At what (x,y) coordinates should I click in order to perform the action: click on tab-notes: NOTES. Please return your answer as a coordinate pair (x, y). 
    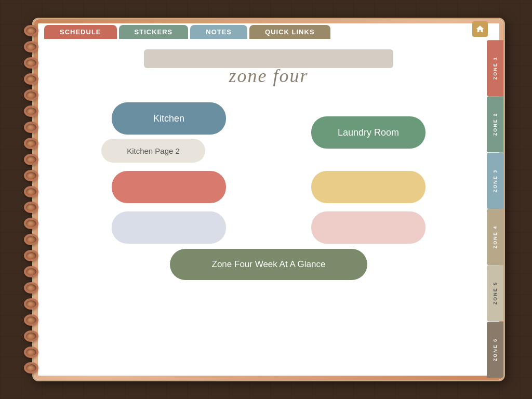
    Looking at the image, I should click on (219, 32).